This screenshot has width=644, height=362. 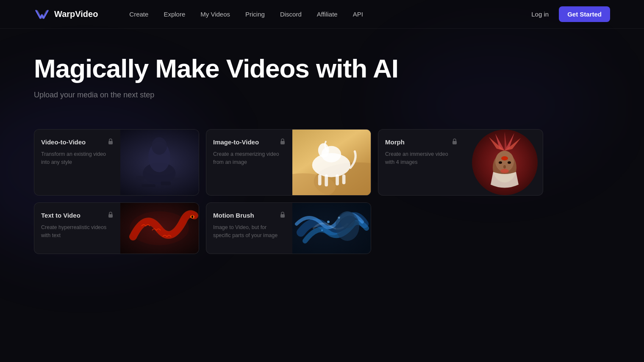 What do you see at coordinates (540, 14) in the screenshot?
I see `login-button: Log in` at bounding box center [540, 14].